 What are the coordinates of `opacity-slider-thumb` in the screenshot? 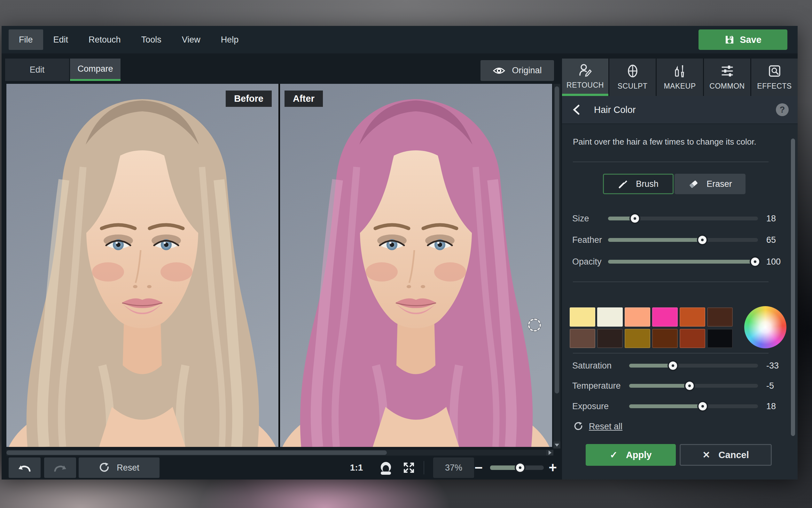 It's located at (755, 262).